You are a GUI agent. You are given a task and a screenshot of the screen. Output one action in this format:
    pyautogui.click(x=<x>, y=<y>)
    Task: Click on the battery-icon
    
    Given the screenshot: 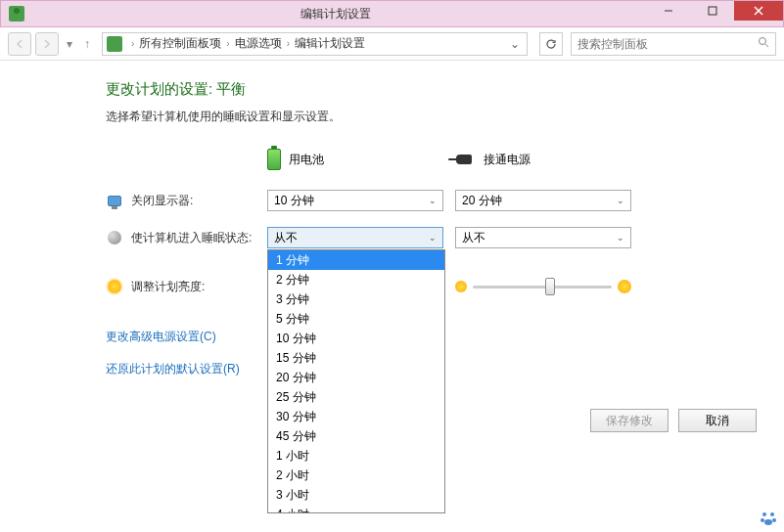 What is the action you would take?
    pyautogui.click(x=274, y=159)
    